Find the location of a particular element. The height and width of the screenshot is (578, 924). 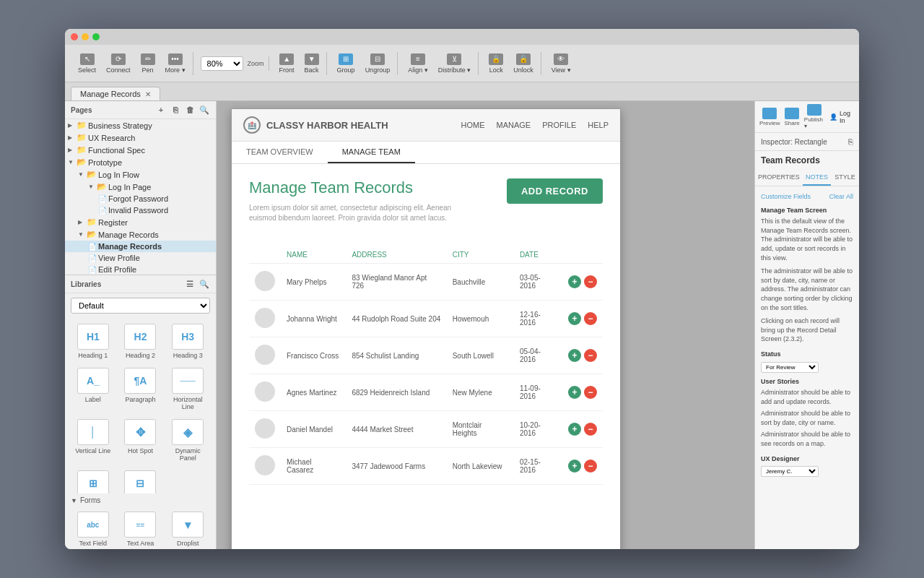

unlock-button: 🔓 Unlock is located at coordinates (523, 64).